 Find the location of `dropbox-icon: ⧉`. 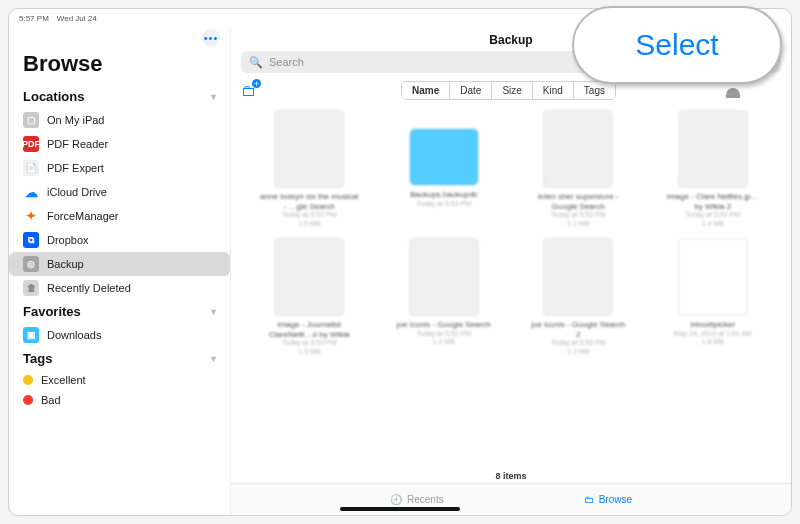

dropbox-icon: ⧉ is located at coordinates (31, 240).